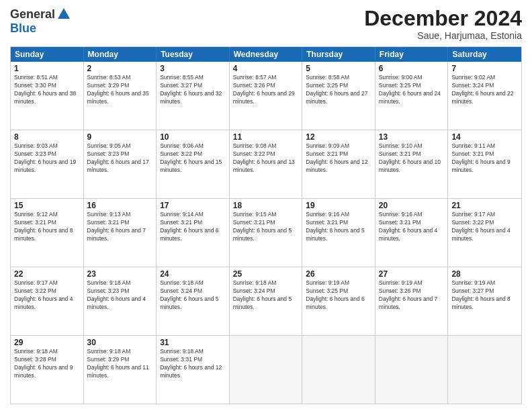  Describe the element at coordinates (193, 158) in the screenshot. I see `day-info: Sunrise: 9:06 AMSunset: 3:22 PMDaylight:…` at that location.